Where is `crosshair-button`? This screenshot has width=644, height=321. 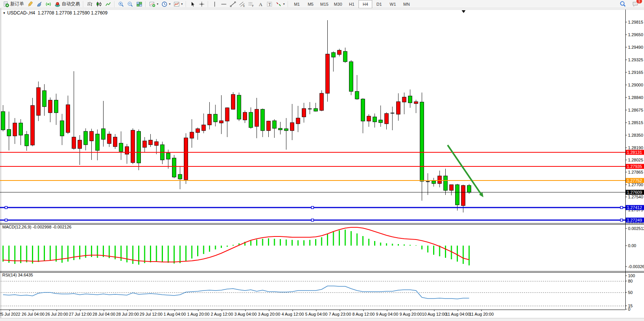 crosshair-button is located at coordinates (202, 4).